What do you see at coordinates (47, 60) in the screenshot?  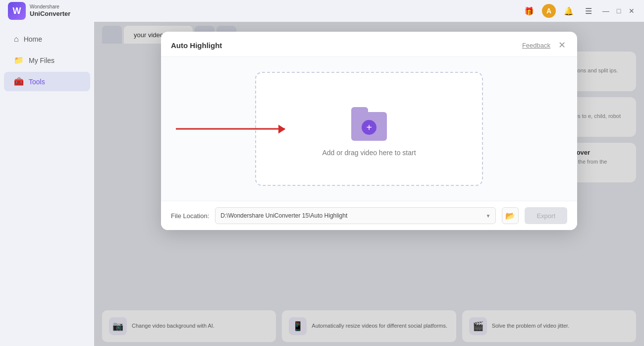 I see `sidebar-item-myfiles: 📁 My Files` at bounding box center [47, 60].